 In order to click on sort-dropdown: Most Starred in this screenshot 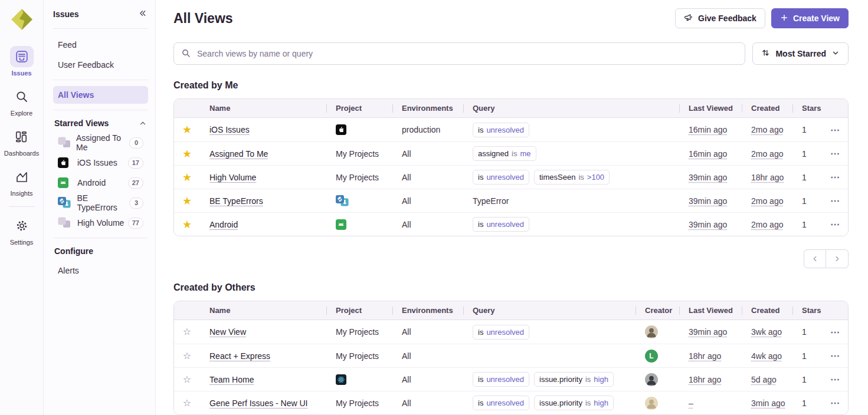, I will do `click(800, 54)`.